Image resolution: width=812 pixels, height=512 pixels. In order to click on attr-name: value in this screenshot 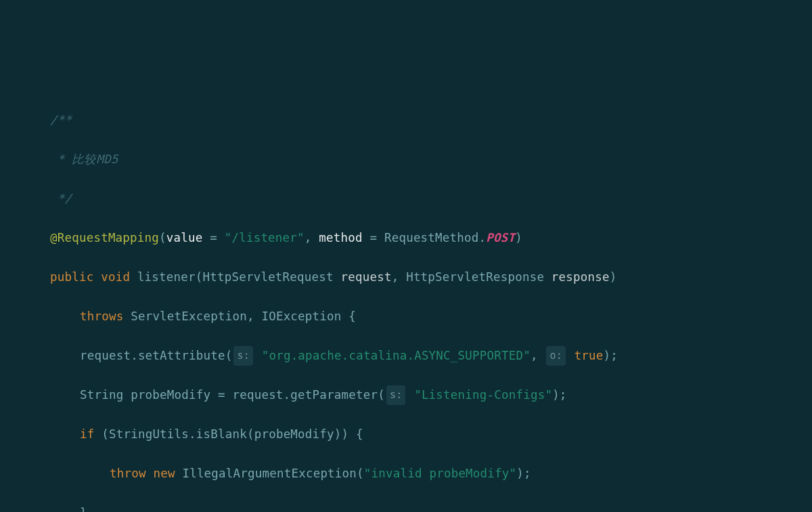, I will do `click(185, 238)`.